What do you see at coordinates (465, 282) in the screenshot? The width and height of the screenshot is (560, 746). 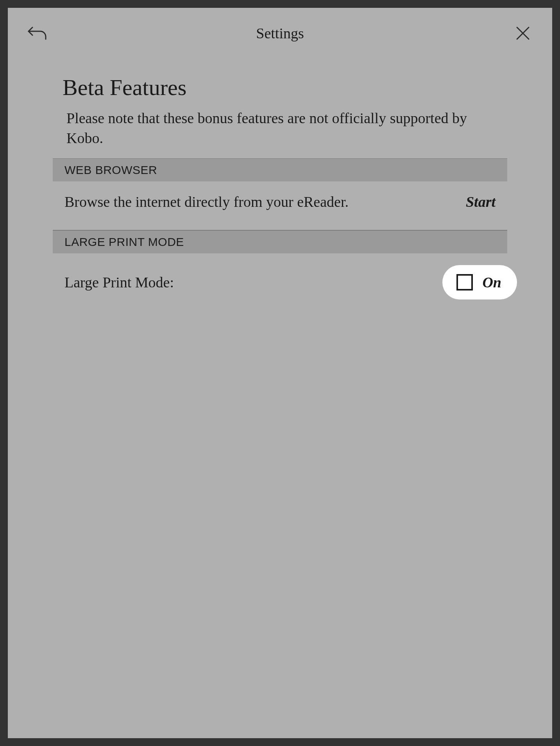 I see `checkbox-icon` at bounding box center [465, 282].